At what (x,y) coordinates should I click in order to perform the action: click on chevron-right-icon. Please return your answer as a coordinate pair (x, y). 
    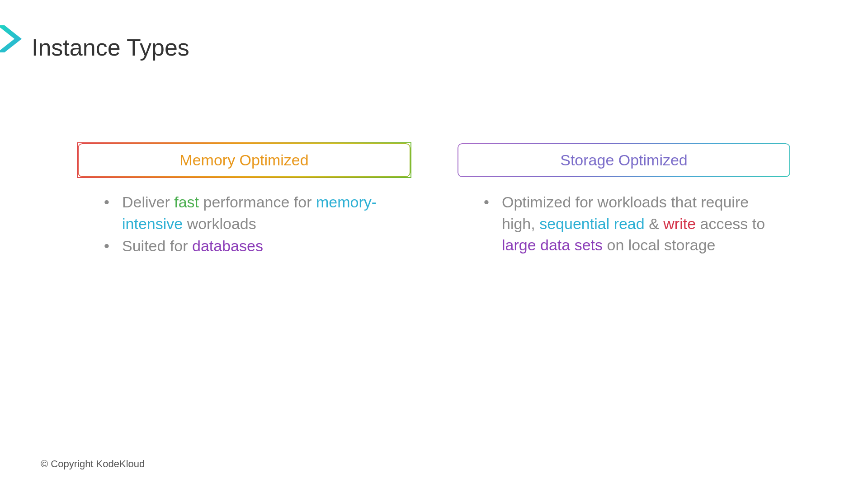
    Looking at the image, I should click on (13, 40).